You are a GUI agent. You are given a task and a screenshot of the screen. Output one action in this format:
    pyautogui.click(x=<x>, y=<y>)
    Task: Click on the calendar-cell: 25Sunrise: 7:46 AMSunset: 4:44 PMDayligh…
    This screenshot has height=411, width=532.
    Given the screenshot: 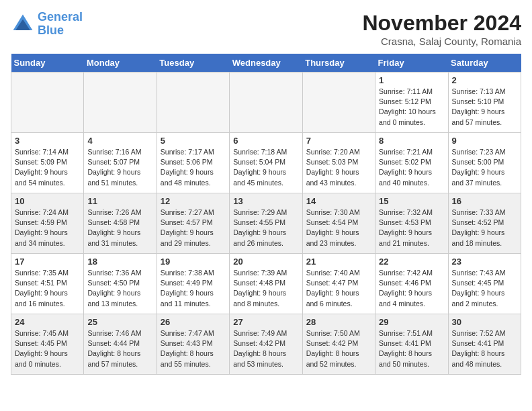 What is the action you would take?
    pyautogui.click(x=120, y=345)
    